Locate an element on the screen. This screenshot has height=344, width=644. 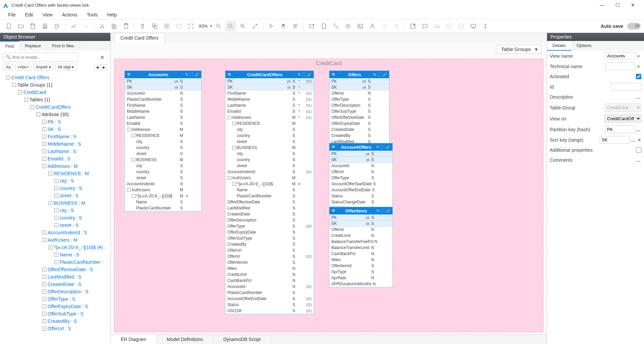
screen-icon is located at coordinates (473, 26).